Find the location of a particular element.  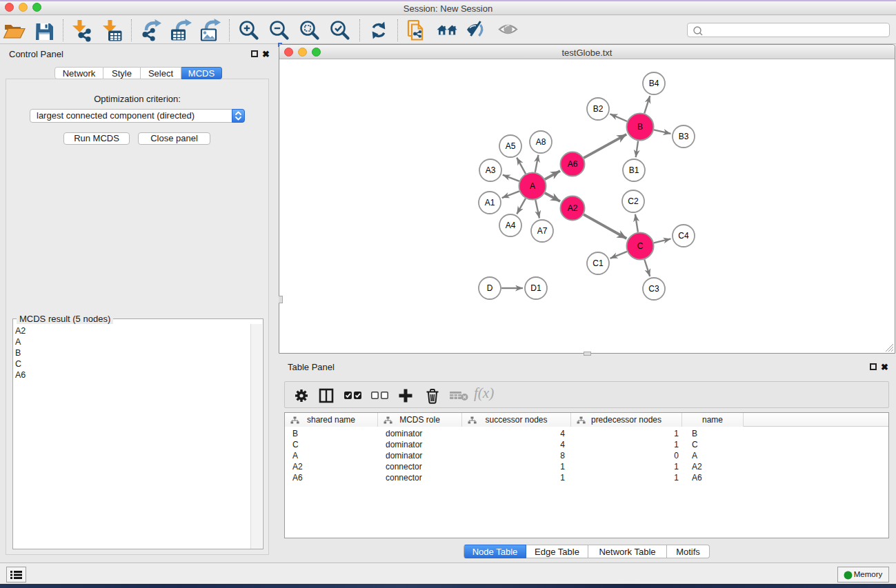

svg-text: C3 is located at coordinates (654, 289).